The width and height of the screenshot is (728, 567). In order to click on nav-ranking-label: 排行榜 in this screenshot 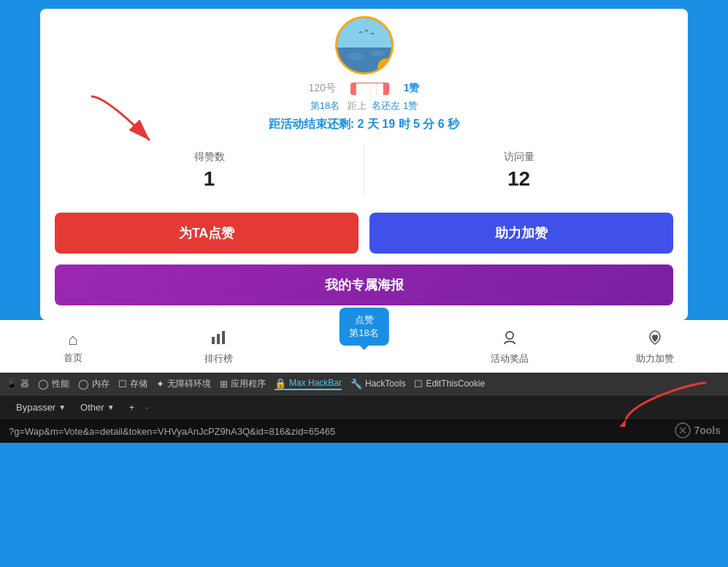, I will do `click(219, 359)`.